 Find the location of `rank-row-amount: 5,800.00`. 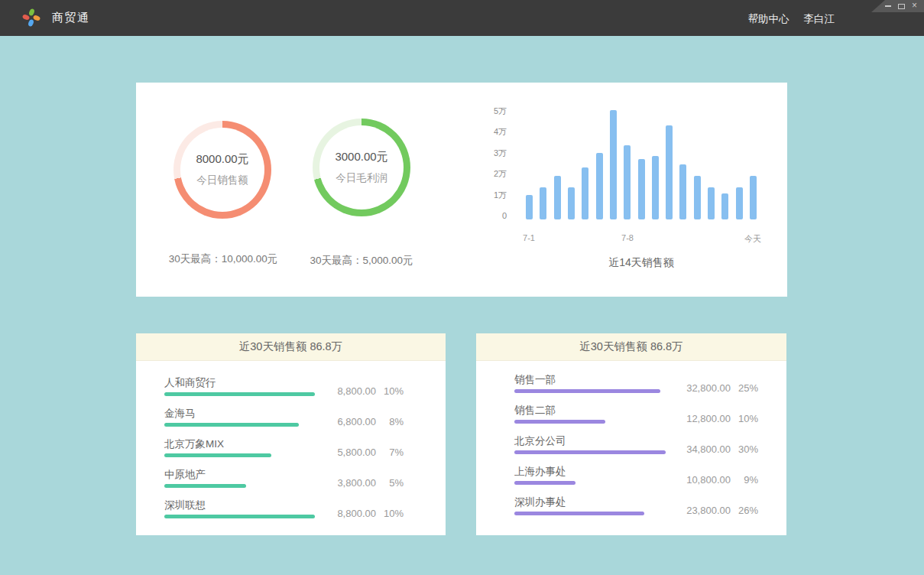

rank-row-amount: 5,800.00 is located at coordinates (349, 453).